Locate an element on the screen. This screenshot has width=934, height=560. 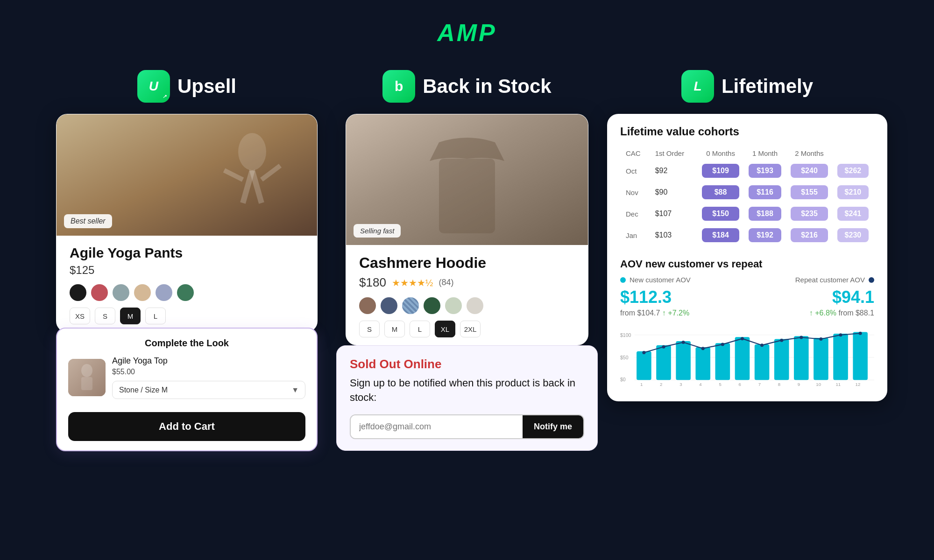
col-header-2mo: 2 Months is located at coordinates (809, 153).